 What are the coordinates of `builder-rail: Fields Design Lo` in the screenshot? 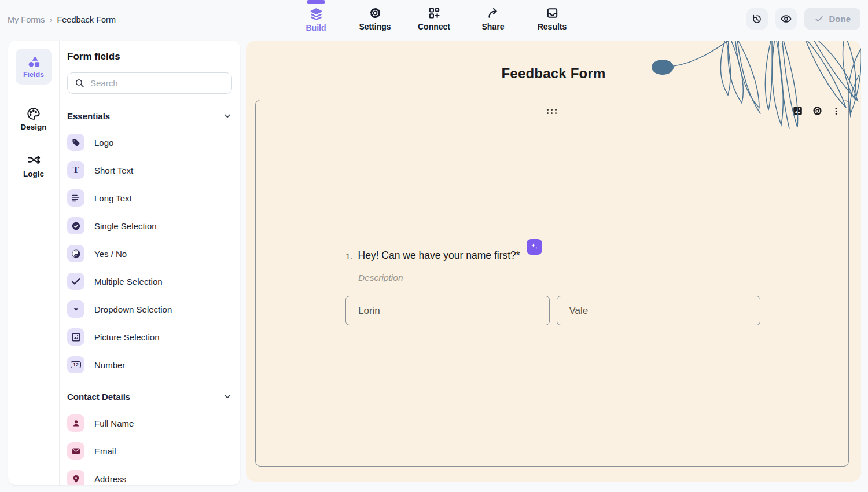 It's located at (34, 263).